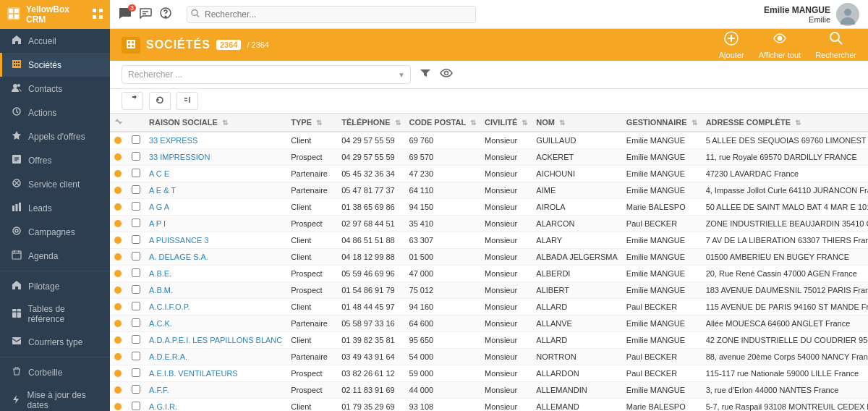 The image size is (868, 411). Describe the element at coordinates (785, 191) in the screenshot. I see `row-adresse: 4, Impasse Jollot Curle 64110 JURANCON F…` at that location.